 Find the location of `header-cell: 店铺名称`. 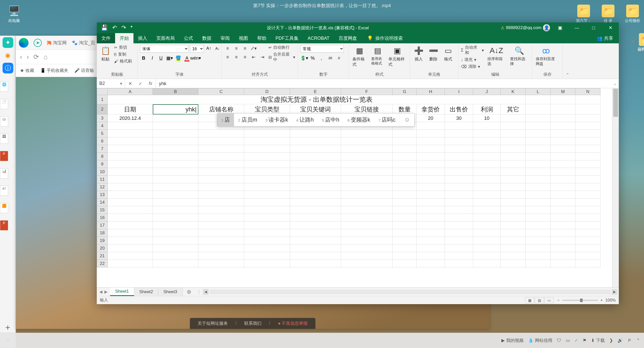

header-cell: 店铺名称 is located at coordinates (221, 109).